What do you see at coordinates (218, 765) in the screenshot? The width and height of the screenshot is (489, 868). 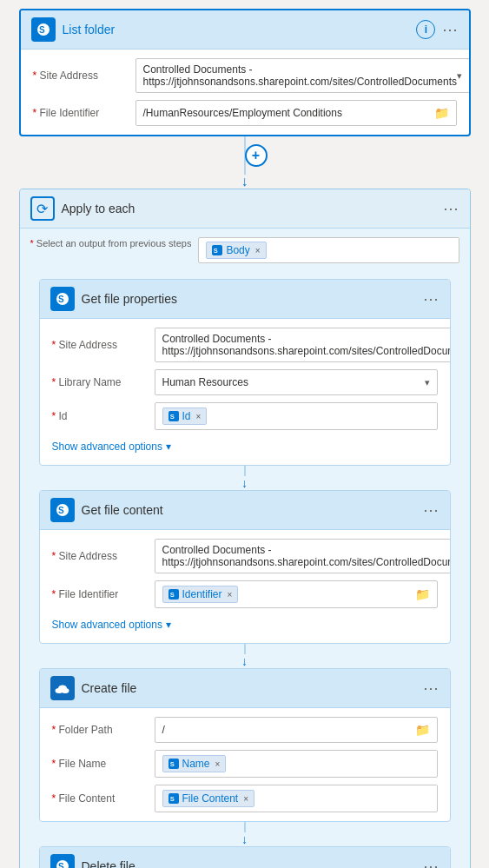 I see `name-token-close: ×` at bounding box center [218, 765].